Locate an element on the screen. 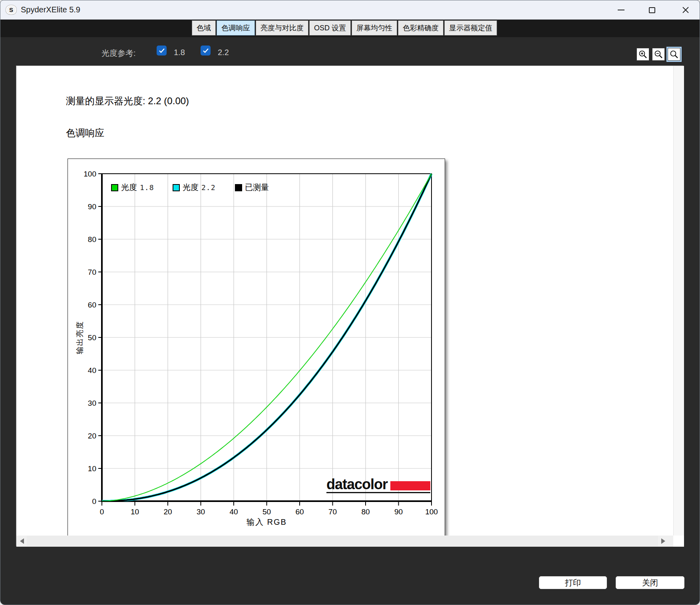 This screenshot has height=605, width=700. scroll-right-icon is located at coordinates (663, 541).